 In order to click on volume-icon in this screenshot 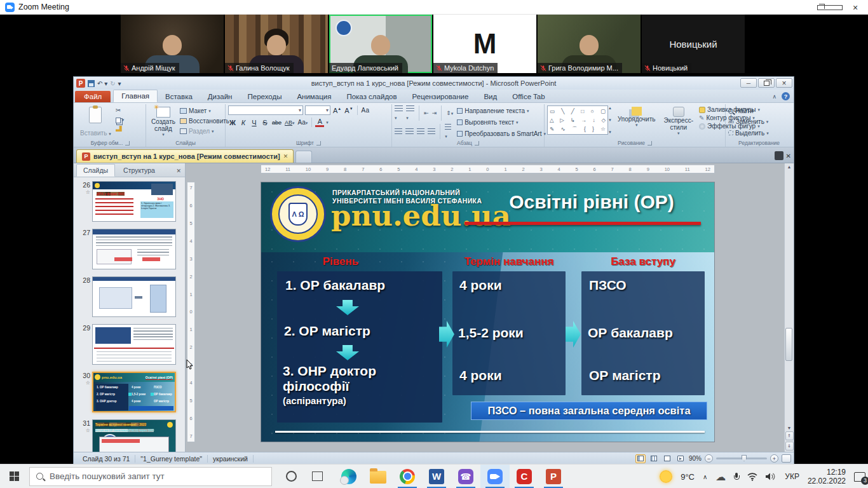, I will do `click(771, 477)`.